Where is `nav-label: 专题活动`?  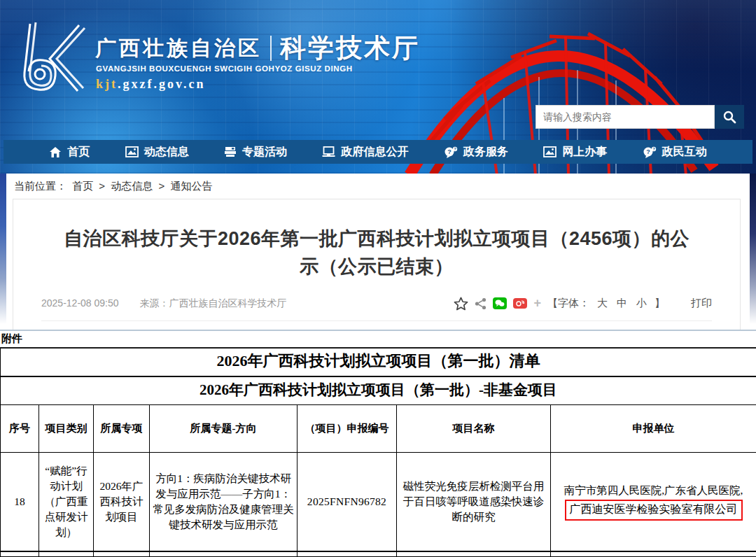
nav-label: 专题活动 is located at coordinates (265, 153).